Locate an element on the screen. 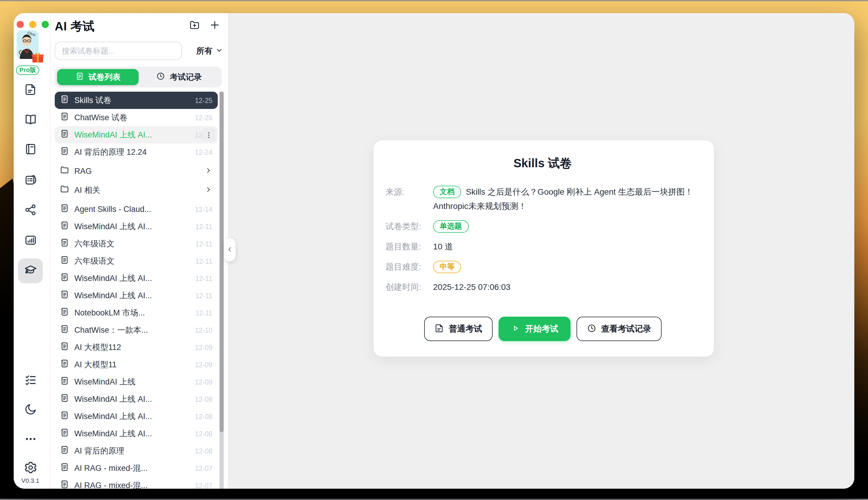  list-item: NotebookLM 市场...12-11 is located at coordinates (136, 313).